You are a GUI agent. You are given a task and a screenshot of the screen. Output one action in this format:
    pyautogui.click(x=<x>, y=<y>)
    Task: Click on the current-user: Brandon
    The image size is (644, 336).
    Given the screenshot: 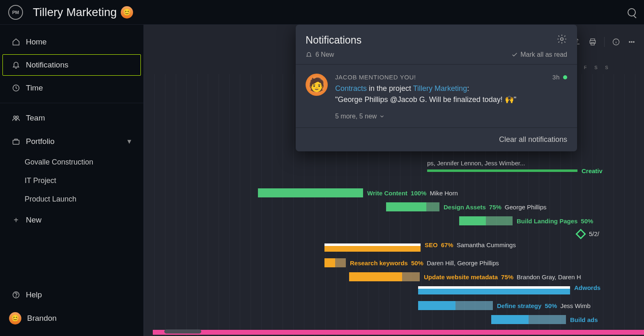 What is the action you would take?
    pyautogui.click(x=71, y=318)
    